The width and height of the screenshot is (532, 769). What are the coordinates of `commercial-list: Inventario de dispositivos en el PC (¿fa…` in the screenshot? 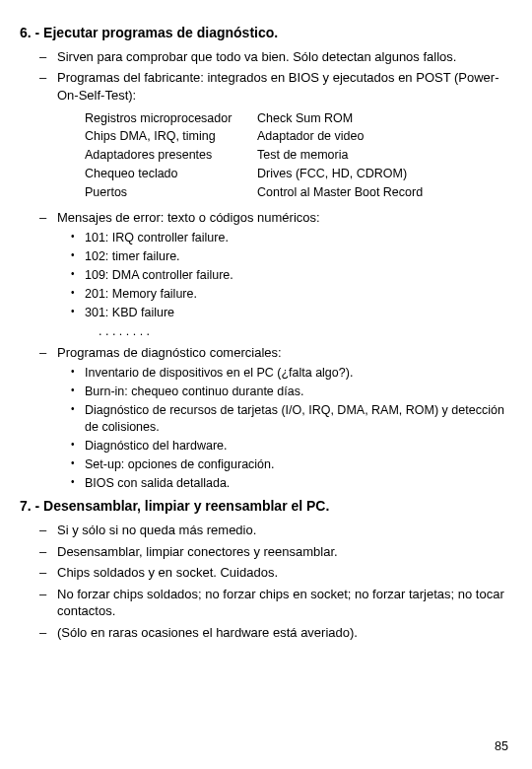 It's located at (285, 428).